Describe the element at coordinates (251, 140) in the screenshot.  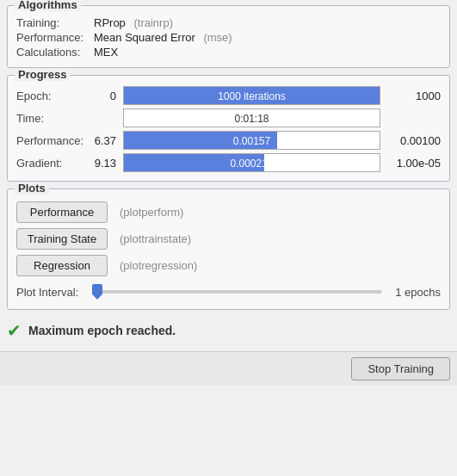
I see `progress-bar-2: 0.00157` at that location.